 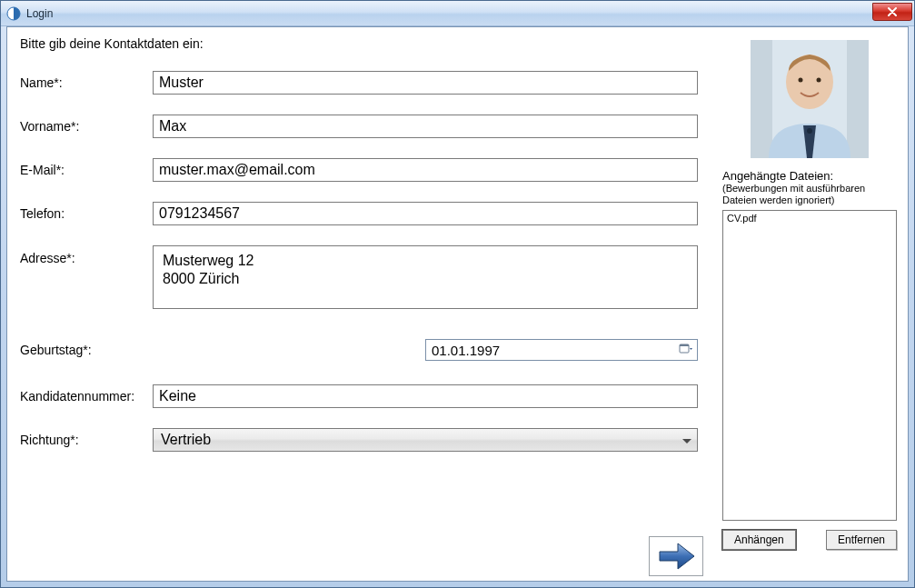 I want to click on label-phone: Telefon:, so click(x=86, y=214).